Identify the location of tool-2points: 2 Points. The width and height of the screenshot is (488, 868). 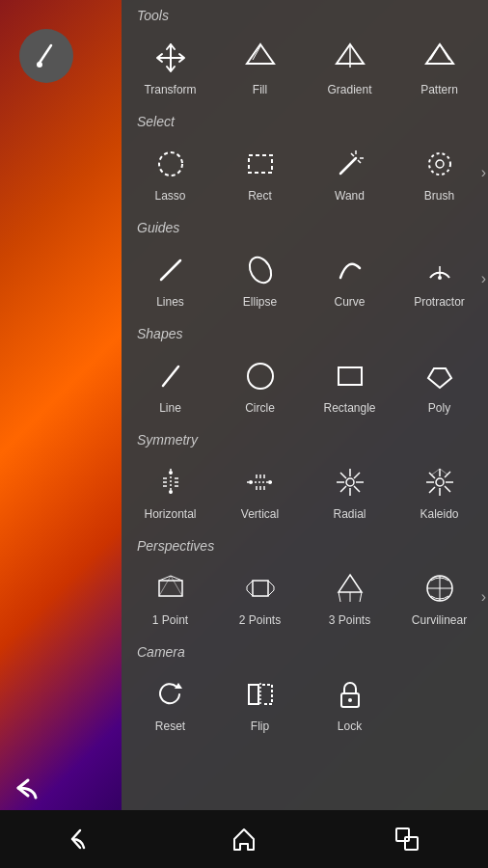
(260, 597).